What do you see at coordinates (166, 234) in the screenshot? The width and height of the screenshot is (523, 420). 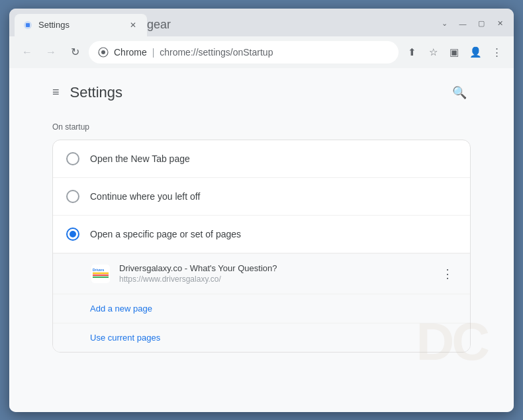 I see `option-specific-label: Open a specific page or set of pages` at bounding box center [166, 234].